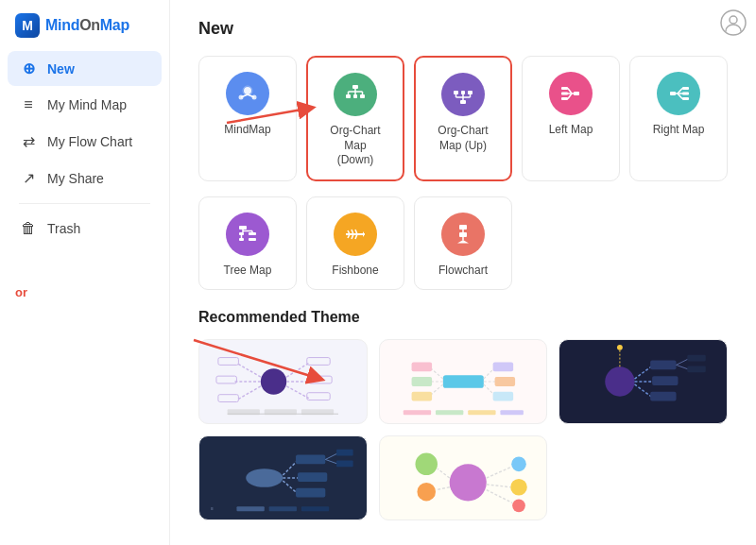  I want to click on sidebar-nav: ⊕ New ≡ My Mind Map ⇄ My Flow Chart ↗ My…, so click(85, 148).